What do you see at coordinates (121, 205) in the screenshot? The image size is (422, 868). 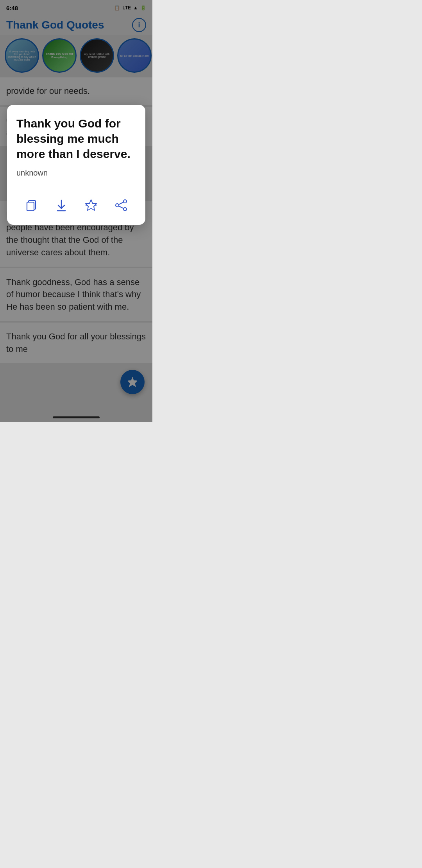 I see `share-icon` at bounding box center [121, 205].